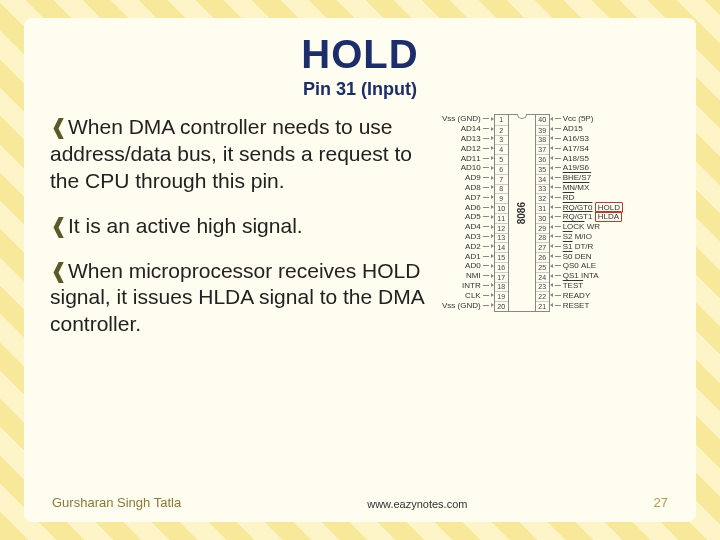  What do you see at coordinates (502, 277) in the screenshot?
I see `pin-number: 17` at bounding box center [502, 277].